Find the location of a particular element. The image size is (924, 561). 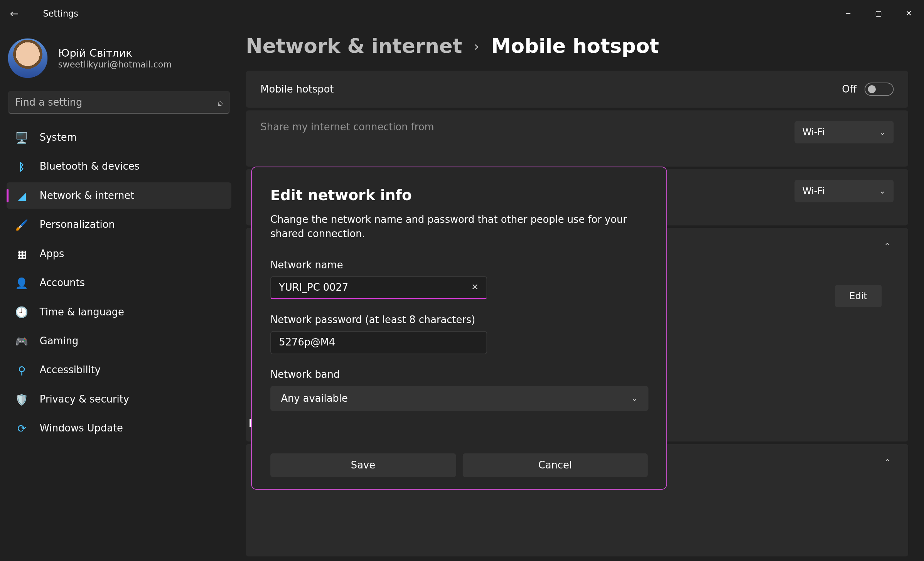

nav-icon: ⚲ is located at coordinates (22, 370).